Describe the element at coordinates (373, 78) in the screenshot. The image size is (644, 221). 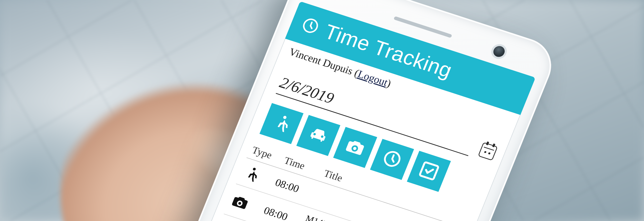
I see `logout-link: Logout` at that location.